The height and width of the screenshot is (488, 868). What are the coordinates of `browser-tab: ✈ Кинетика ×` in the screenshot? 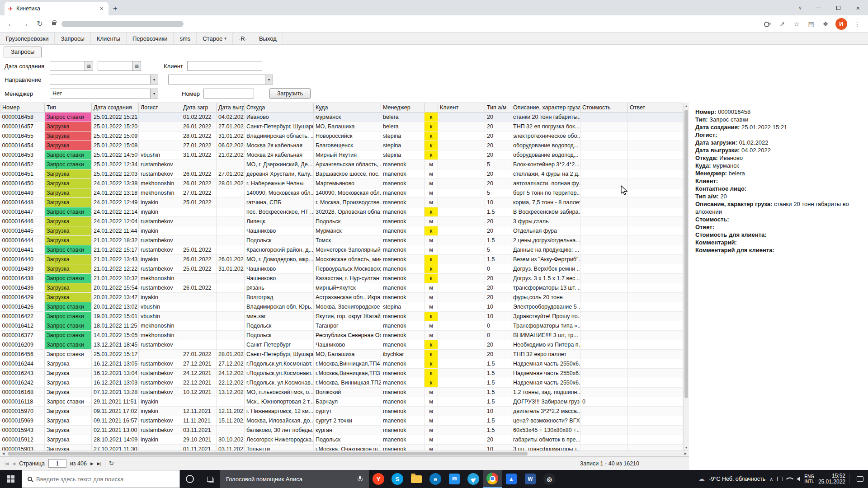 It's located at (57, 9).